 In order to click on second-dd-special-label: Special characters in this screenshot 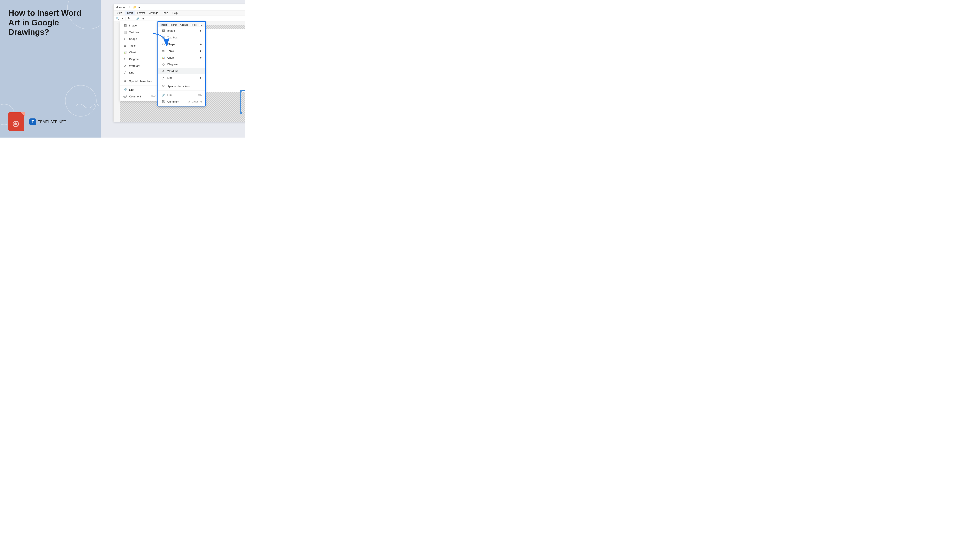, I will do `click(179, 86)`.